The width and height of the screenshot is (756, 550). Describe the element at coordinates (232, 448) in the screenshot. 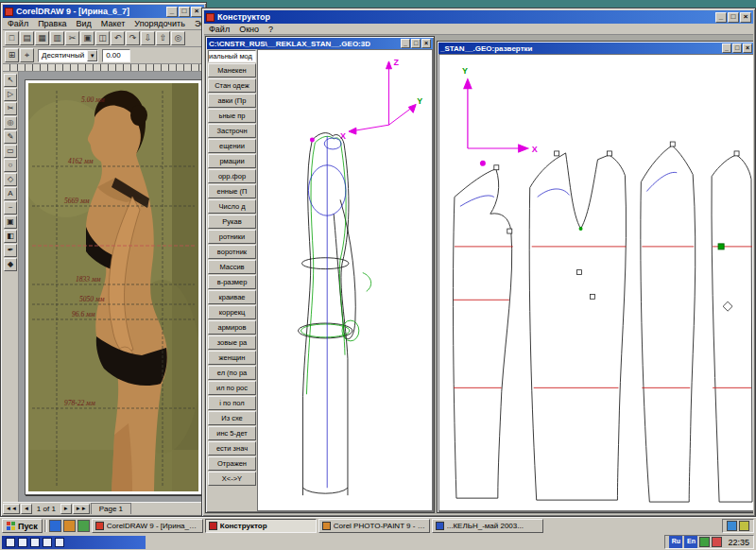

I see `panel-button: ести знач` at that location.